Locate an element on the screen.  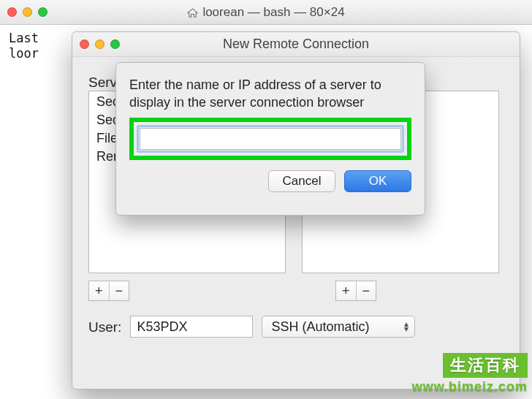
remove-service-button: − is located at coordinates (120, 291).